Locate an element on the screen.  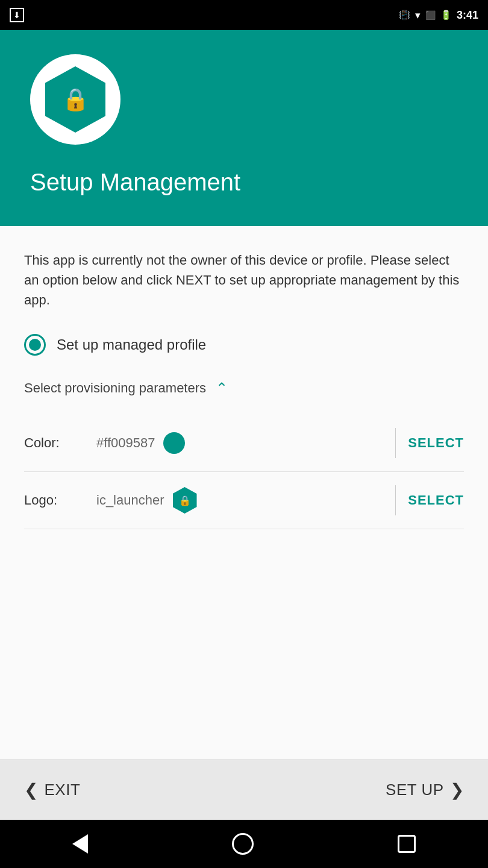
signal-icon: ⬛ is located at coordinates (430, 15).